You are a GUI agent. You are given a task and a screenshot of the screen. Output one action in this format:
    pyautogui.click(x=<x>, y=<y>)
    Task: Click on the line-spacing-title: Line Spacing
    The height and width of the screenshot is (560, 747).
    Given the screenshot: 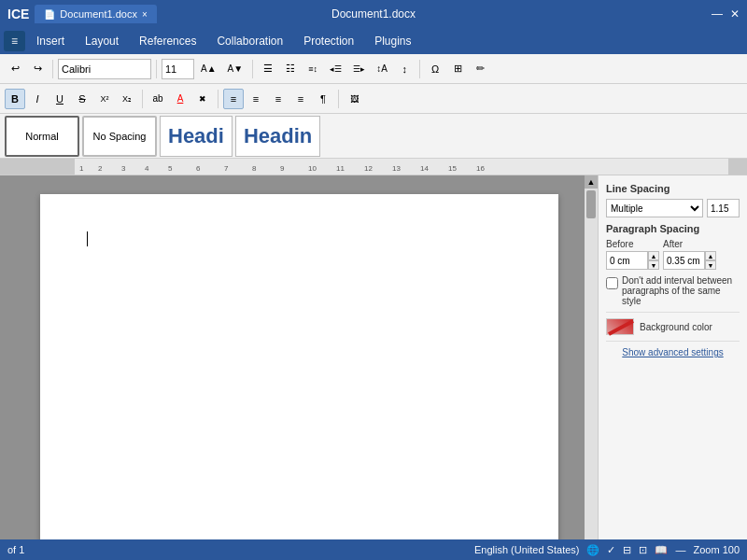 What is the action you would take?
    pyautogui.click(x=672, y=189)
    